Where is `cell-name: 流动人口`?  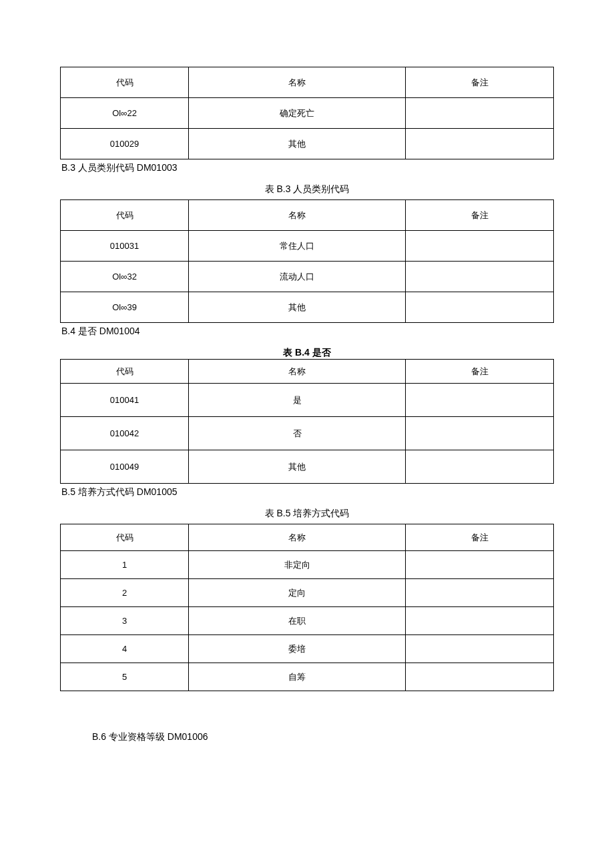 cell-name: 流动人口 is located at coordinates (298, 277).